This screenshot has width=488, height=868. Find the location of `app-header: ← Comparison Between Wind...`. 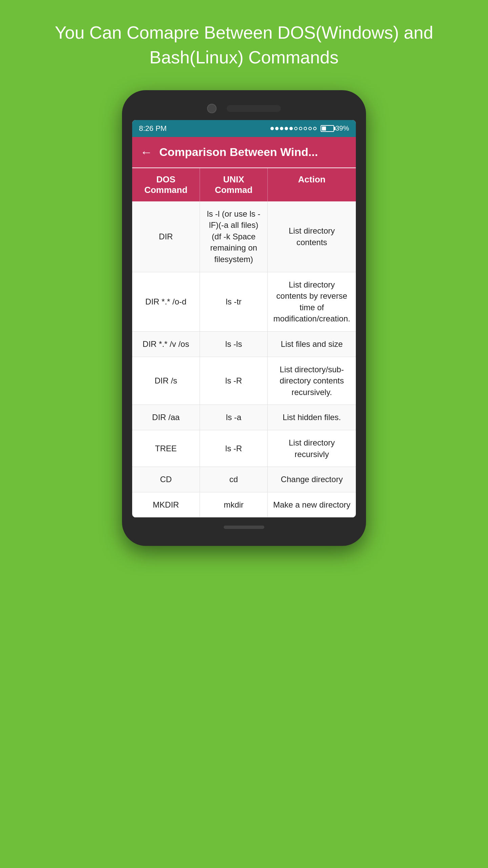

app-header: ← Comparison Between Wind... is located at coordinates (244, 152).